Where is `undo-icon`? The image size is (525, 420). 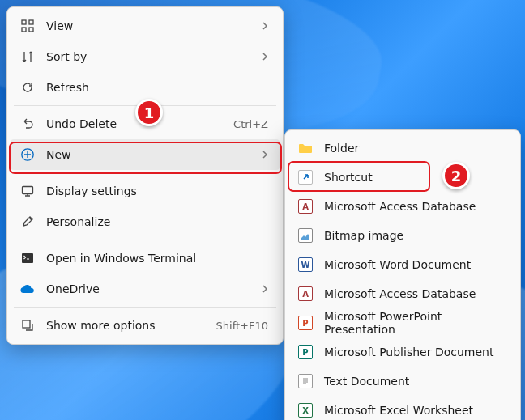 undo-icon is located at coordinates (28, 124).